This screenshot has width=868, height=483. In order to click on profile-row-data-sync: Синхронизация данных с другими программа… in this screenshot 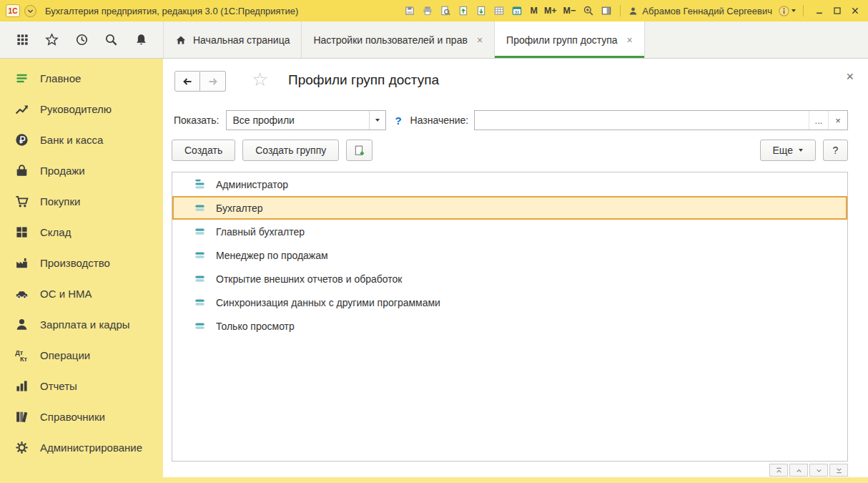, I will do `click(510, 302)`.